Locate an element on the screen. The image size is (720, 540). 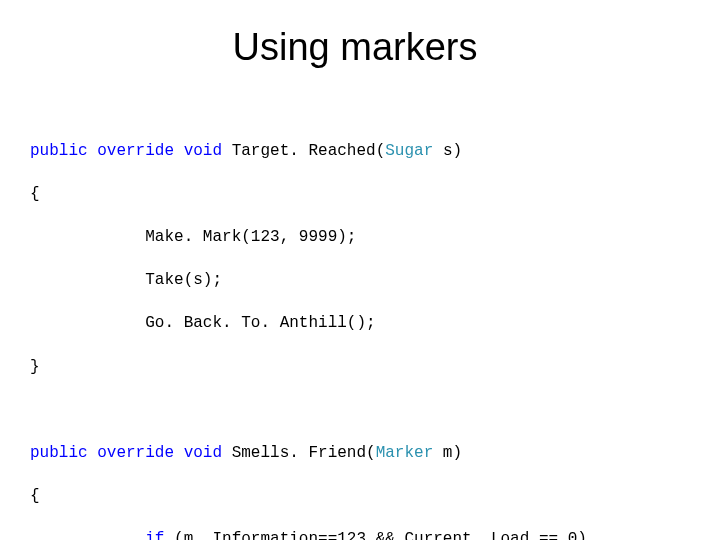
code-line: if (m. Information==123 && Current. Load… is located at coordinates (355, 534).